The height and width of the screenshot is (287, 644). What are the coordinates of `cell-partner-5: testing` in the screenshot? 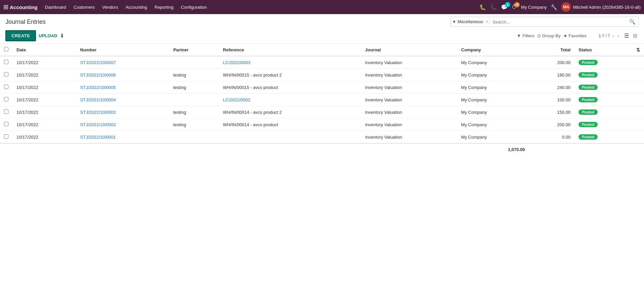 It's located at (194, 125).